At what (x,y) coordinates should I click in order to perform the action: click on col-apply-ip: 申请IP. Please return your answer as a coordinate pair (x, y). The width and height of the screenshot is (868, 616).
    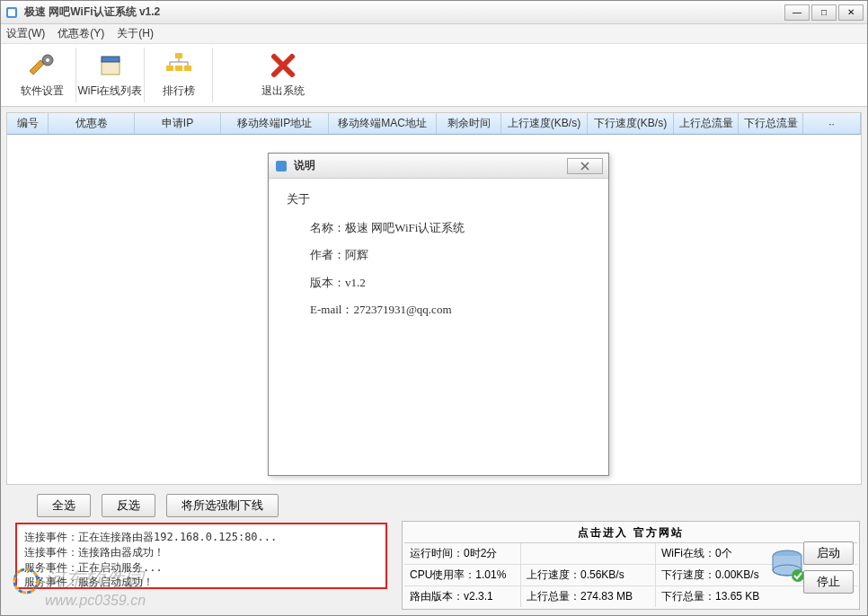
    Looking at the image, I should click on (178, 124).